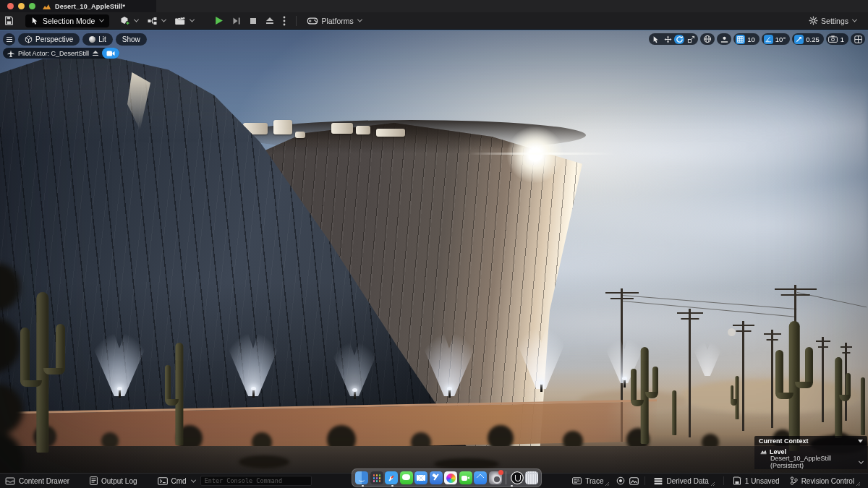 This screenshot has width=868, height=488. Describe the element at coordinates (334, 21) in the screenshot. I see `platforms-dropdown: Platforms` at that location.